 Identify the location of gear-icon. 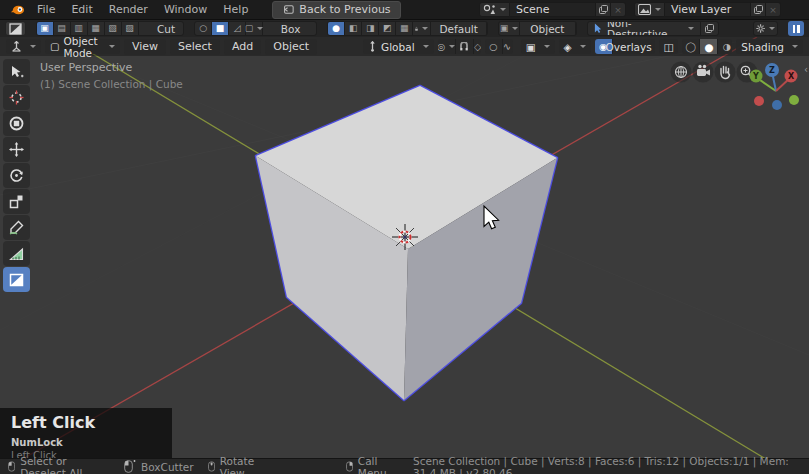
(760, 28).